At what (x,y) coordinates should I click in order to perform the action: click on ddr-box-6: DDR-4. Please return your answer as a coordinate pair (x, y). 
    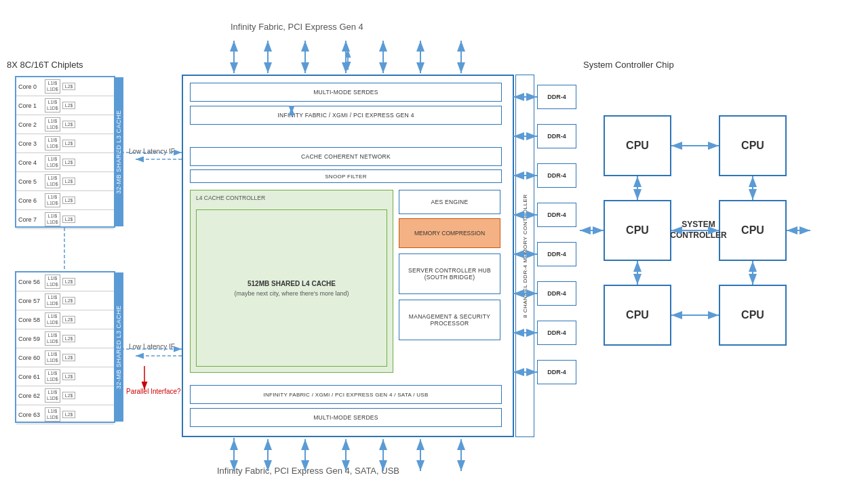
    Looking at the image, I should click on (557, 293).